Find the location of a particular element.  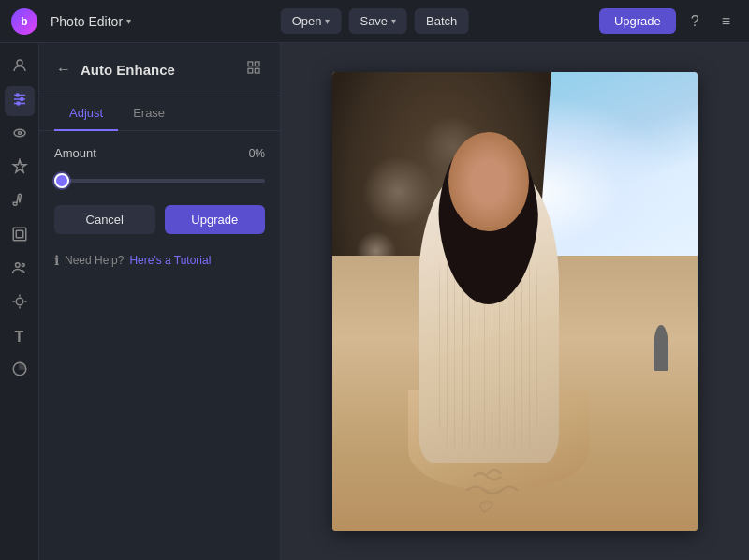

app-title-label: Photo Editor is located at coordinates (86, 22).